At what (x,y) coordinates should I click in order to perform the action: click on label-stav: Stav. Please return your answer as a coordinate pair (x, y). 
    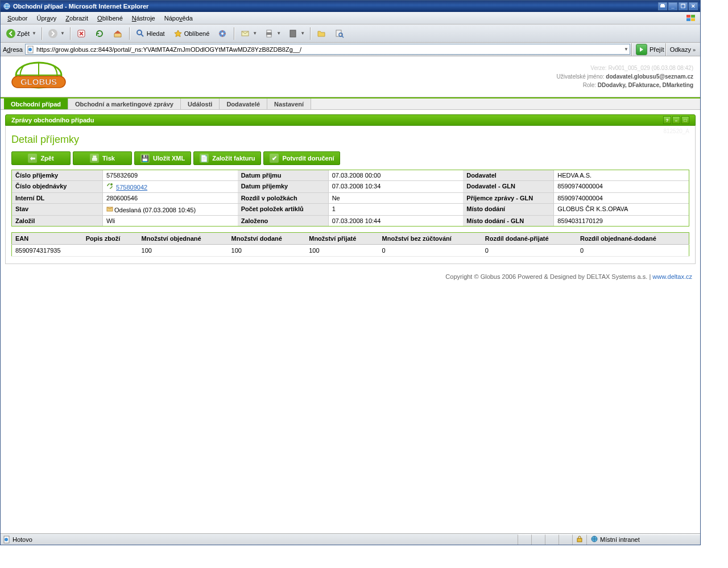
    Looking at the image, I should click on (57, 209).